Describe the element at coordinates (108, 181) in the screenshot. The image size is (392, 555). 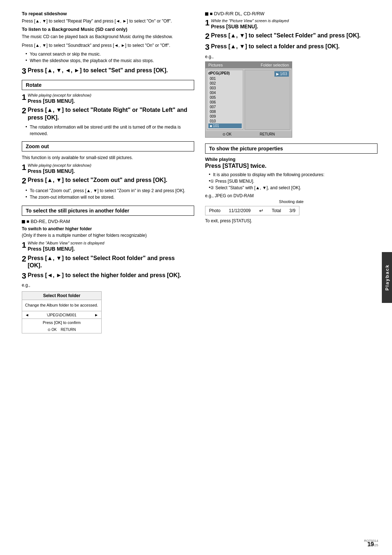
I see `zoom-step2-row: 2 Press [▲, ▼] to select "Zoom out" and …` at that location.